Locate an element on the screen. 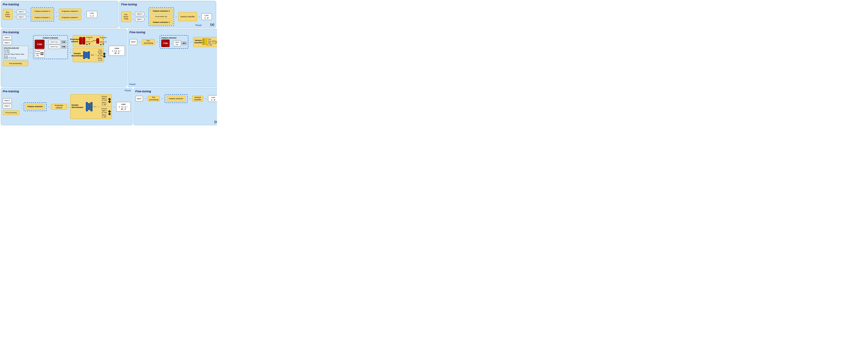  af-fe-group: Feature extractor 2 Fused latent rep. Fe… is located at coordinates (161, 17).